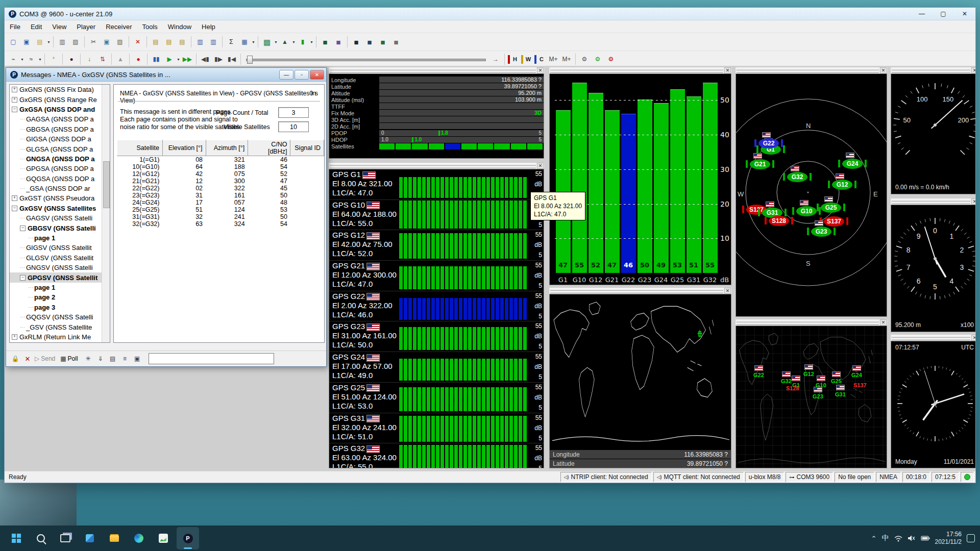 This screenshot has width=980, height=551. What do you see at coordinates (60, 159) in the screenshot?
I see `tree-item-gngsa: ···GNGSA (GNSS DOP a` at bounding box center [60, 159].